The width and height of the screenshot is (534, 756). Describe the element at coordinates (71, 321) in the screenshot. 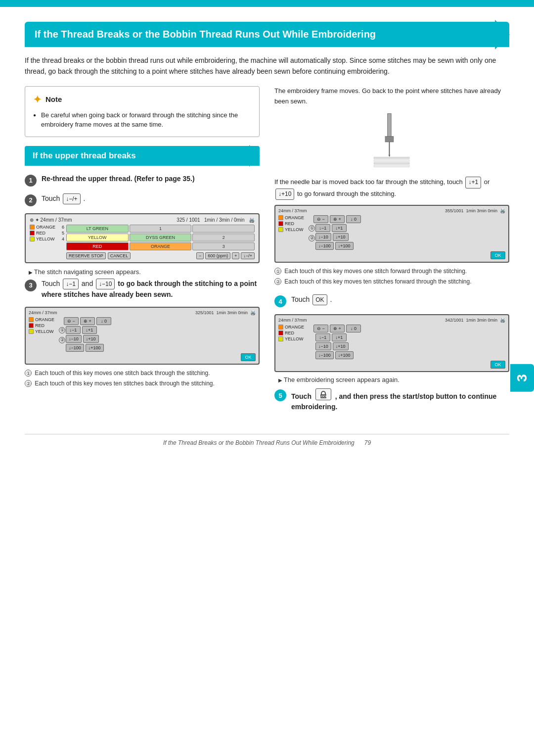

I see `s3-minus-btn: ⊖ −` at that location.